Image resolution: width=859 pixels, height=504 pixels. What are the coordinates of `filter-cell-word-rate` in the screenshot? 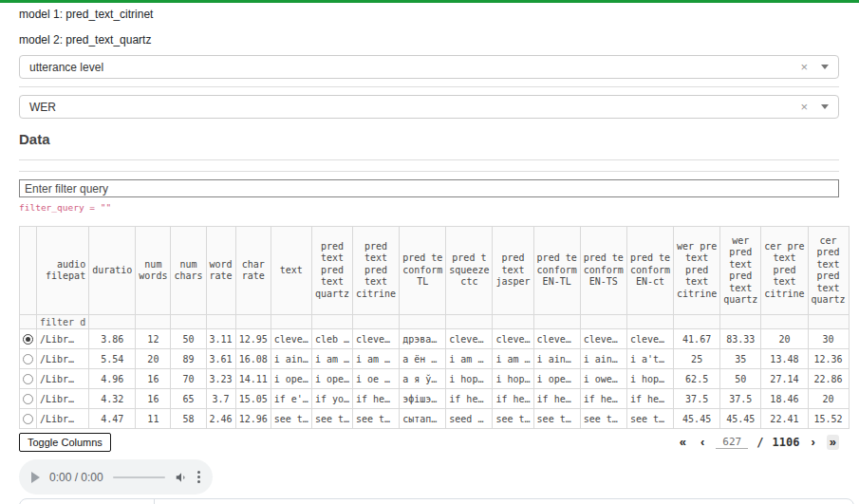 It's located at (220, 323).